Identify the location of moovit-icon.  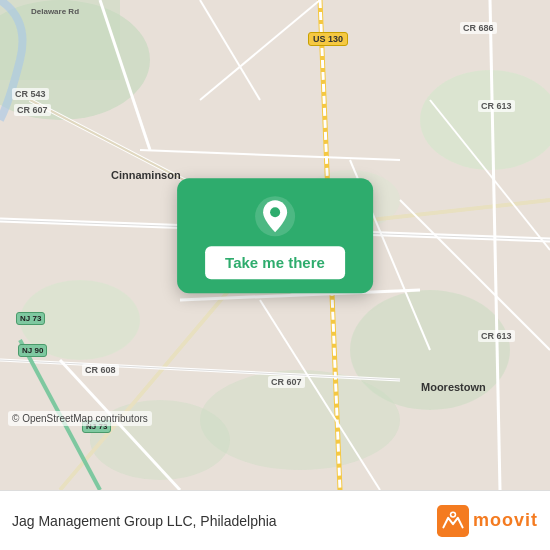
(453, 521).